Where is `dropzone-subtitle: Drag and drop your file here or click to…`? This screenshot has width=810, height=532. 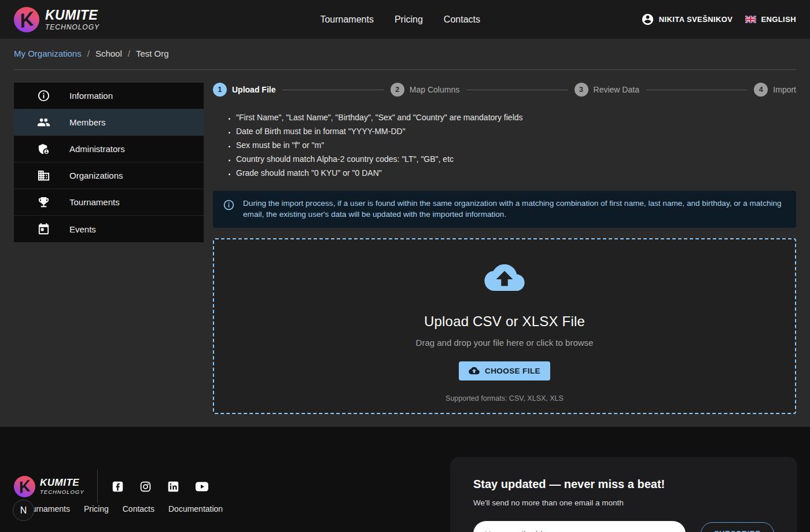
dropzone-subtitle: Drag and drop your file here or click to… is located at coordinates (505, 342).